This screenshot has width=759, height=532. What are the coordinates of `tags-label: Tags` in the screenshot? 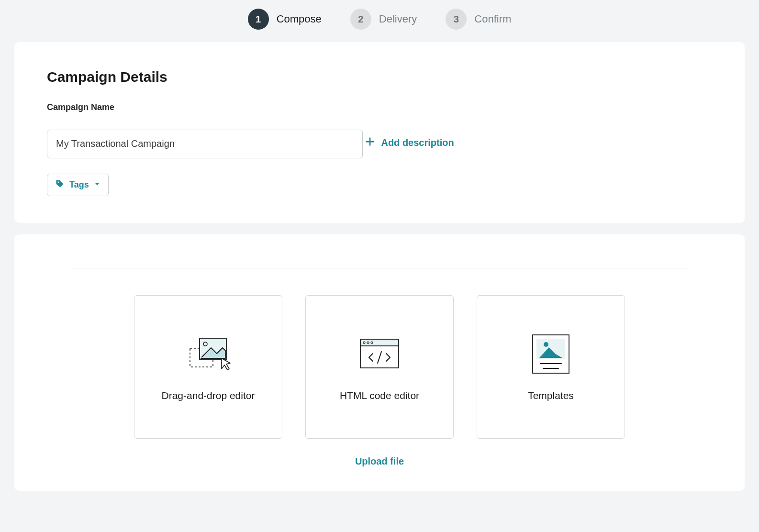 It's located at (79, 185).